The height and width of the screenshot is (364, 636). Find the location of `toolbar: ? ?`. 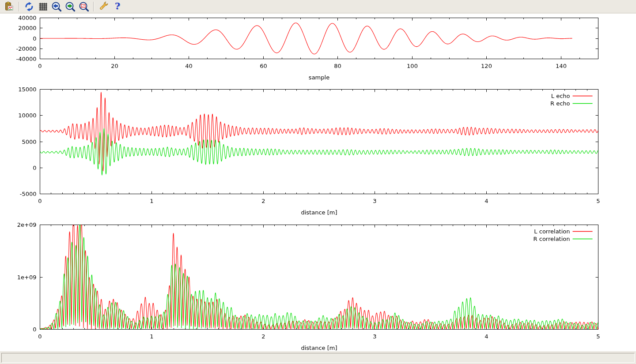

toolbar: ? ? is located at coordinates (318, 7).